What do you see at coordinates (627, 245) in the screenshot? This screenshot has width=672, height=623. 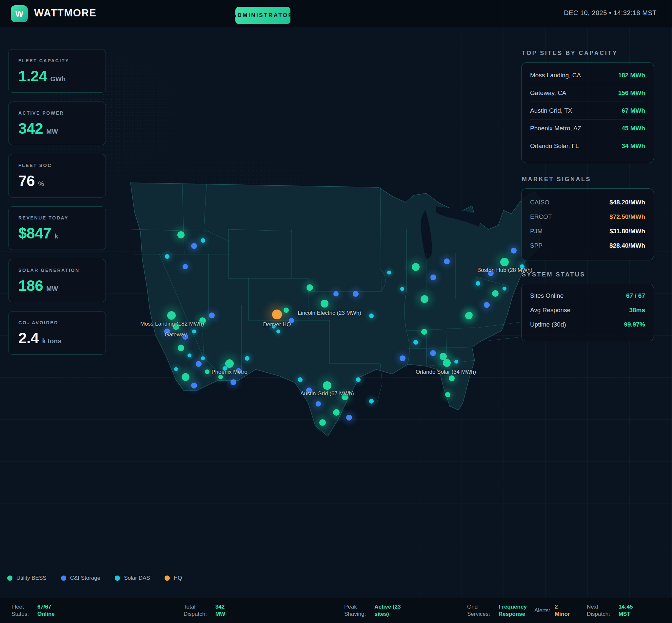 I see `market-price: $28.40/MWh` at bounding box center [627, 245].